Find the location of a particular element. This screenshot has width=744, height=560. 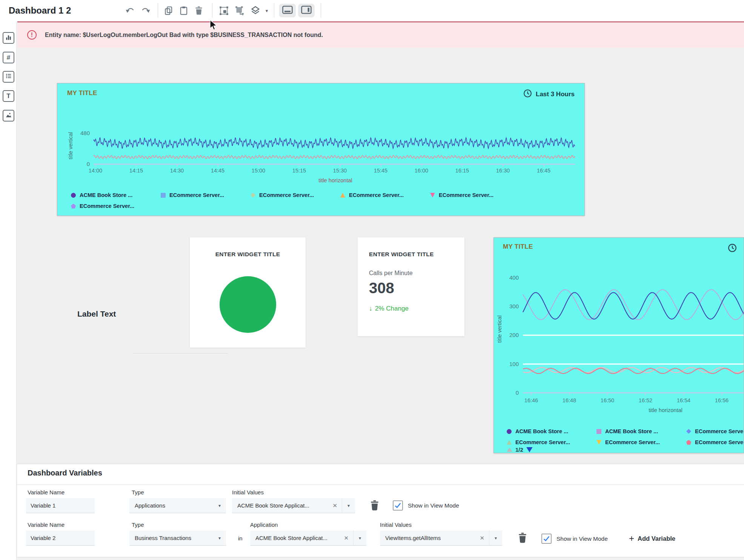

x-tick-label: 15:30 is located at coordinates (340, 171).